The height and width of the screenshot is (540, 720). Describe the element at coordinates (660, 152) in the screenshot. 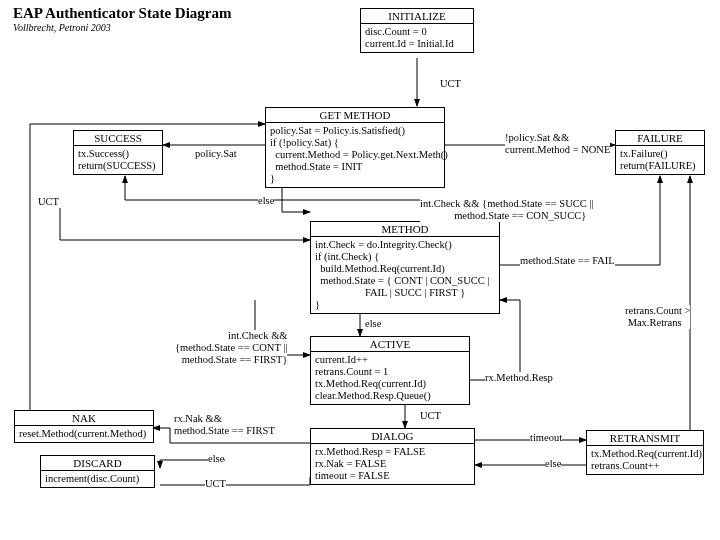

I see `state-failure: FAILURE tx.Failure() return(FAILURE)` at that location.